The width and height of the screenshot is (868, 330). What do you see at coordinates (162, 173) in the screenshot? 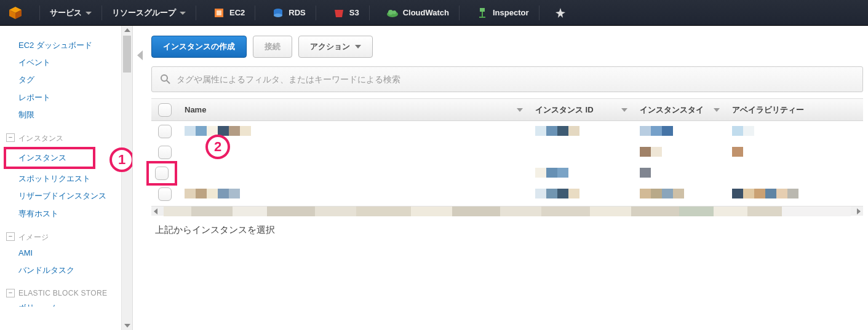
I see `row-checkbox-highlight` at bounding box center [162, 173].